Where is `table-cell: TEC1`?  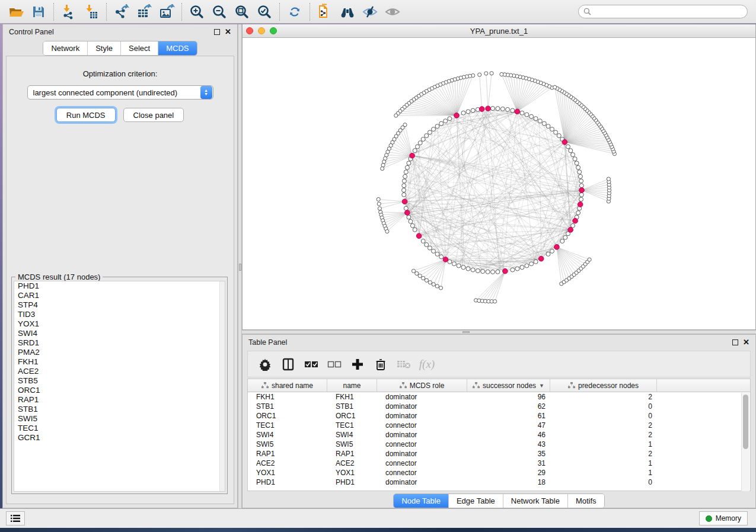 table-cell: TEC1 is located at coordinates (288, 425).